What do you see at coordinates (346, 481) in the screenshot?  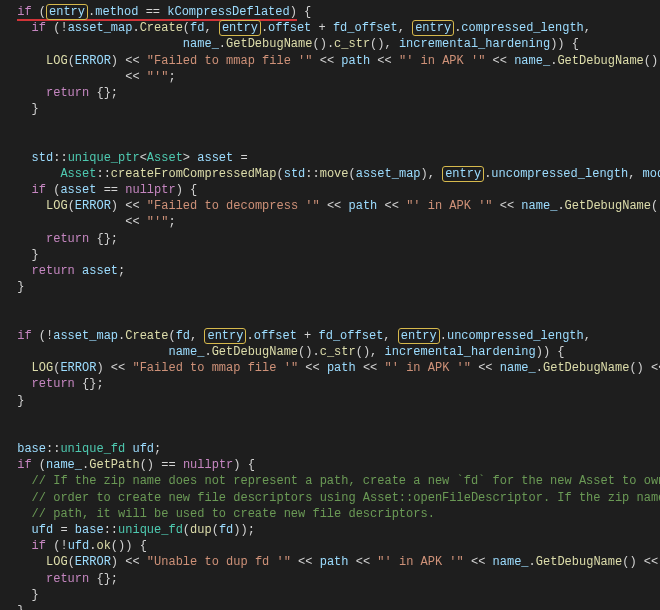 I see `comment: // If the zip name does not represent a …` at bounding box center [346, 481].